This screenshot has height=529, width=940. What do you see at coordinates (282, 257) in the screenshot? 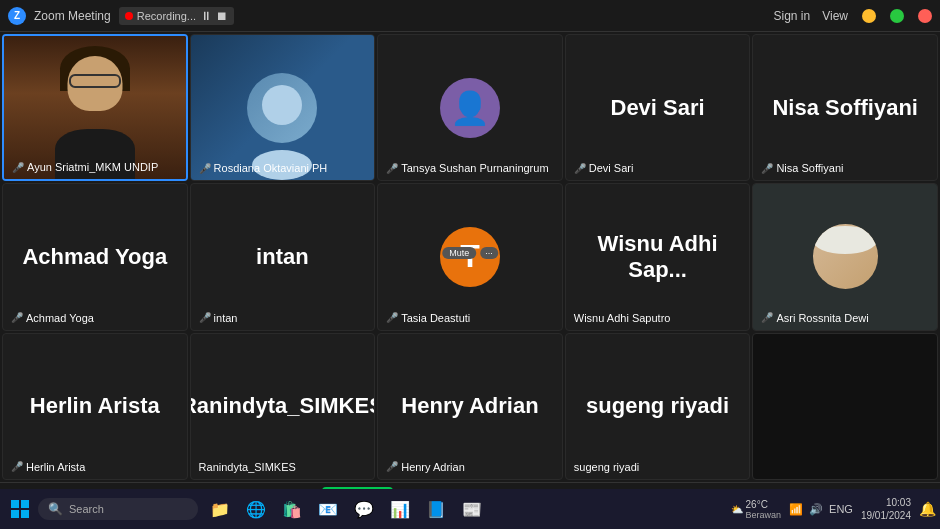
I see `intan-display-name: intan` at bounding box center [282, 257].